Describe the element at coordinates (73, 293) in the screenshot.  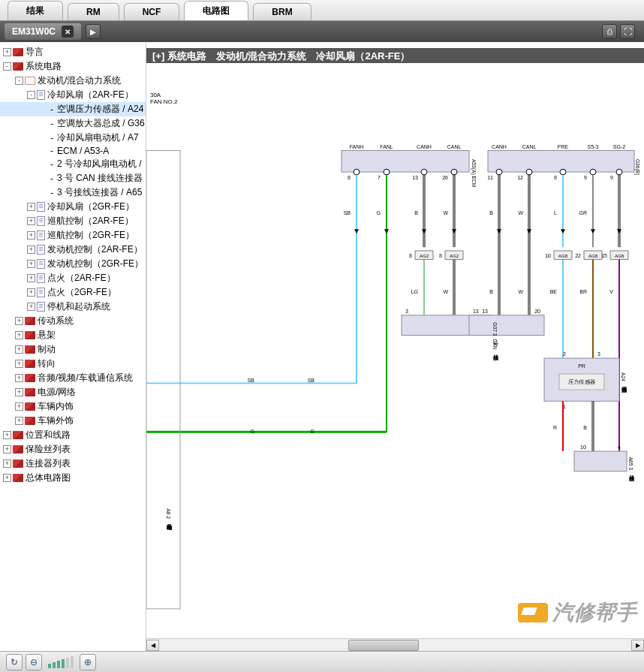
I see `tree-node-17: +点火（2GR-FE）` at that location.